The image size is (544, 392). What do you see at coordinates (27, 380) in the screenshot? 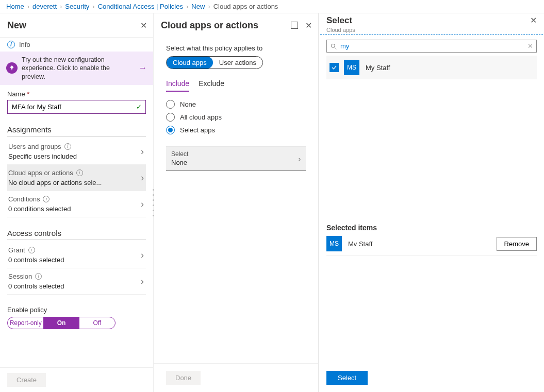
I see `create-button: Create` at bounding box center [27, 380].